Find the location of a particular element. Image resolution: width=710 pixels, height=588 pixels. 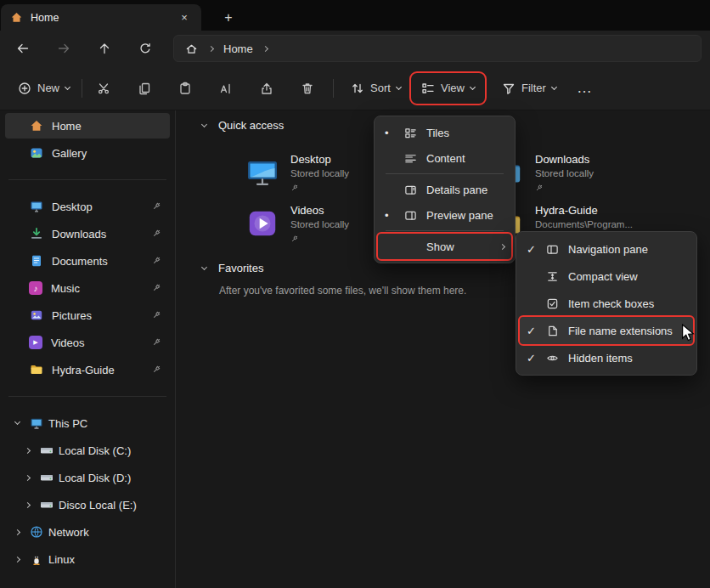

sidebar-item-linux: Linux is located at coordinates (87, 559).